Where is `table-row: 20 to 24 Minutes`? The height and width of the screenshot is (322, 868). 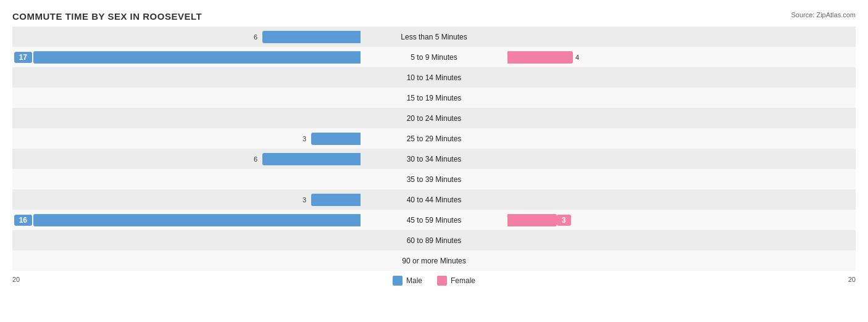 table-row: 20 to 24 Minutes is located at coordinates (434, 118).